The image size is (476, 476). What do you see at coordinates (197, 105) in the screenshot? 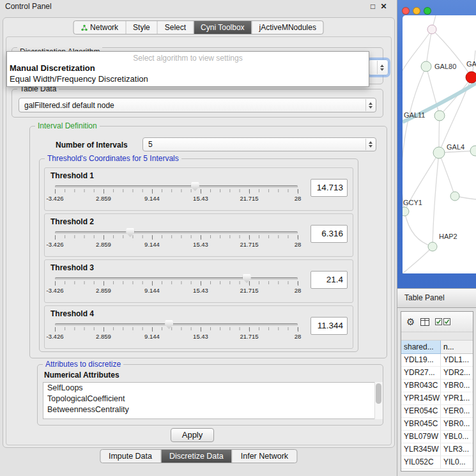
I see `table-data-select: galFiltered.sif default node` at bounding box center [197, 105].